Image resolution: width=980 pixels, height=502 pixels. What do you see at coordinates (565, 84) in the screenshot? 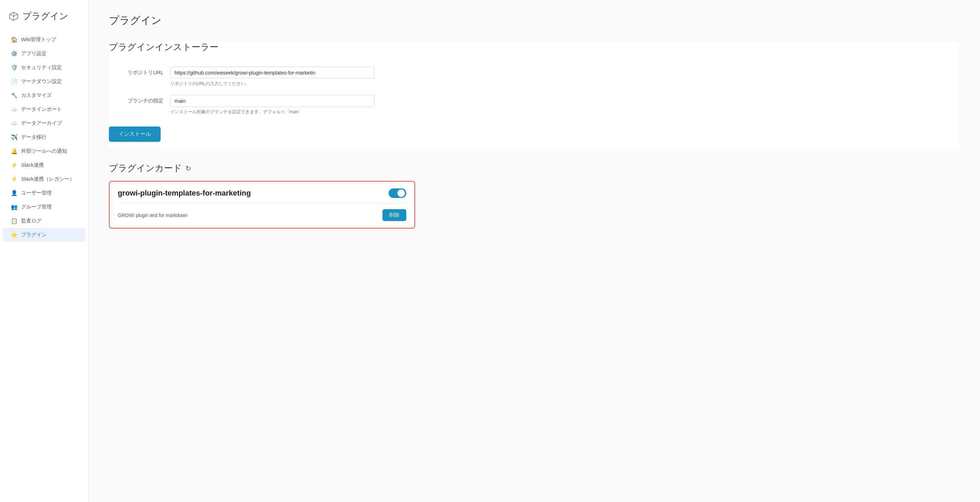
I see `repo-url-hint: リポジトリのURLの入力してください。` at bounding box center [565, 84].